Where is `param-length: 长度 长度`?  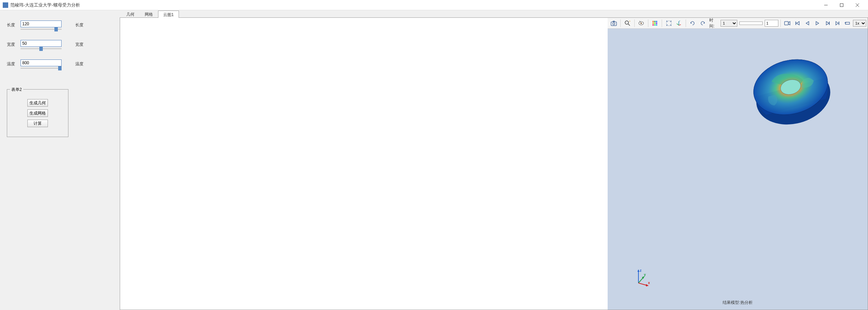 param-length: 长度 长度 is located at coordinates (60, 25).